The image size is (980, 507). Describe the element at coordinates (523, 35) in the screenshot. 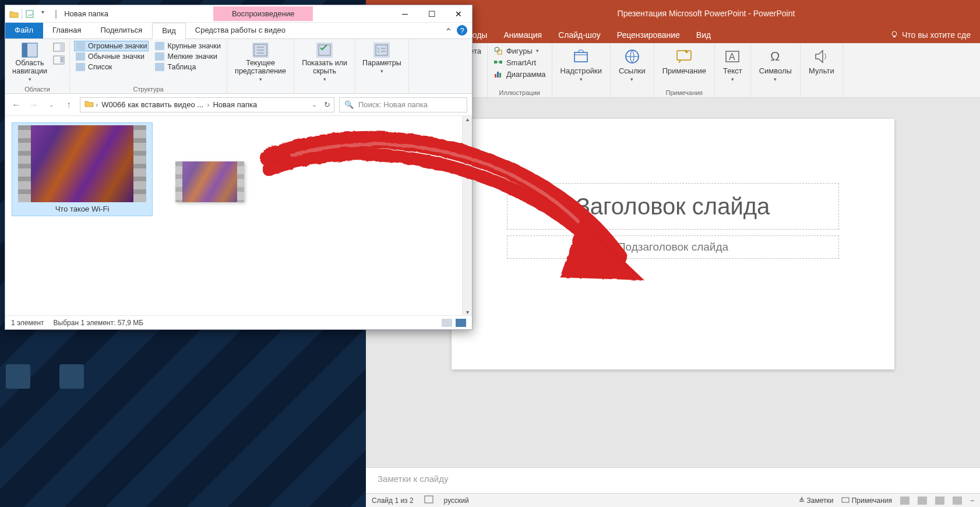

I see `tab-animations: Анимация` at that location.